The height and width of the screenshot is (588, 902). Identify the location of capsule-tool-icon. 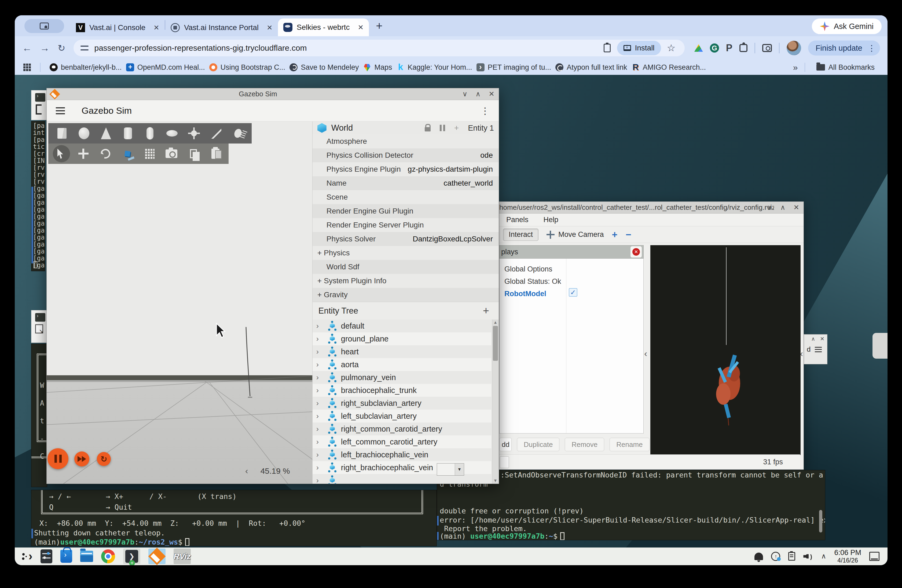
(150, 133).